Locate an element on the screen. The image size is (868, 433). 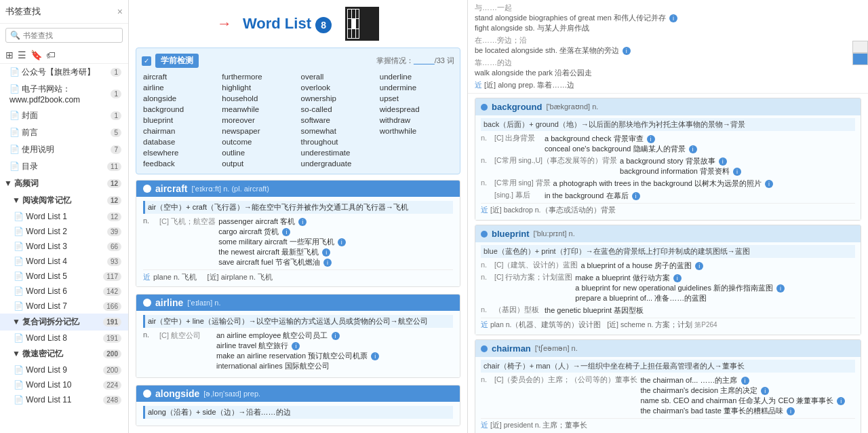
sidebar-item-label: 📄 Word List 6 is located at coordinates (41, 291).